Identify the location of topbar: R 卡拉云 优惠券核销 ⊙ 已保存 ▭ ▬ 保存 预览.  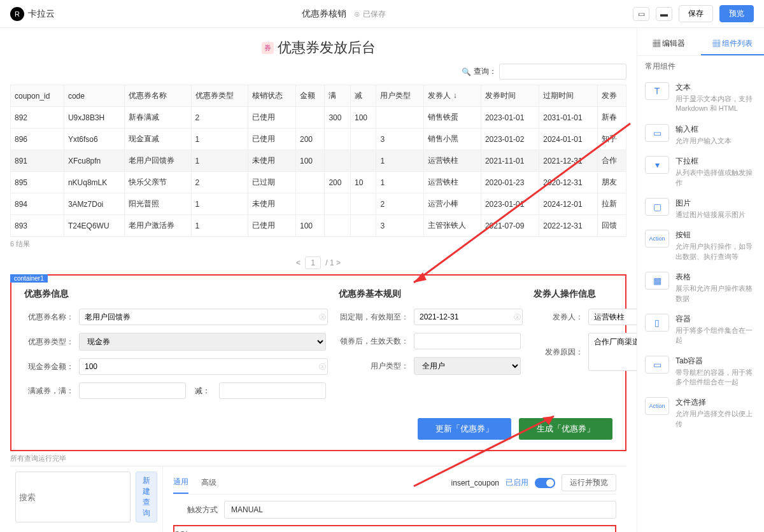
(382, 14).